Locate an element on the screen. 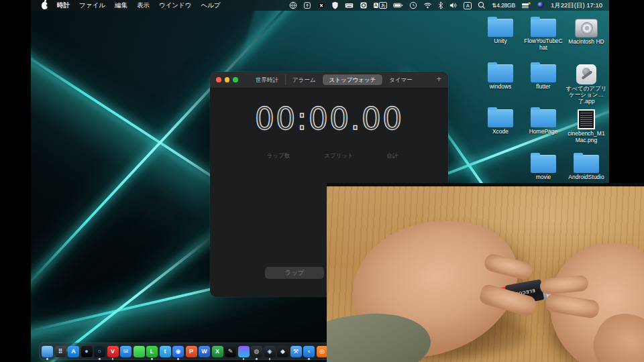  video-top-border is located at coordinates (486, 185).